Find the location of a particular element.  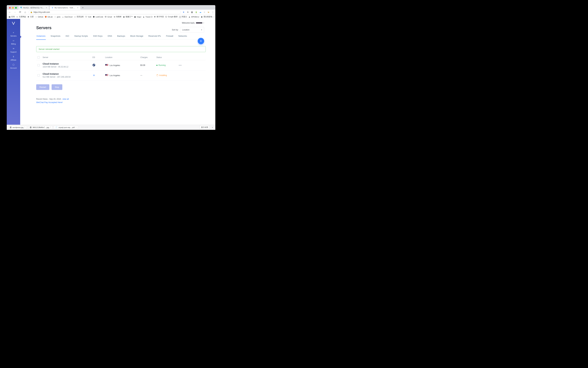

tab-ssh-keys: SSH Keys is located at coordinates (98, 37).